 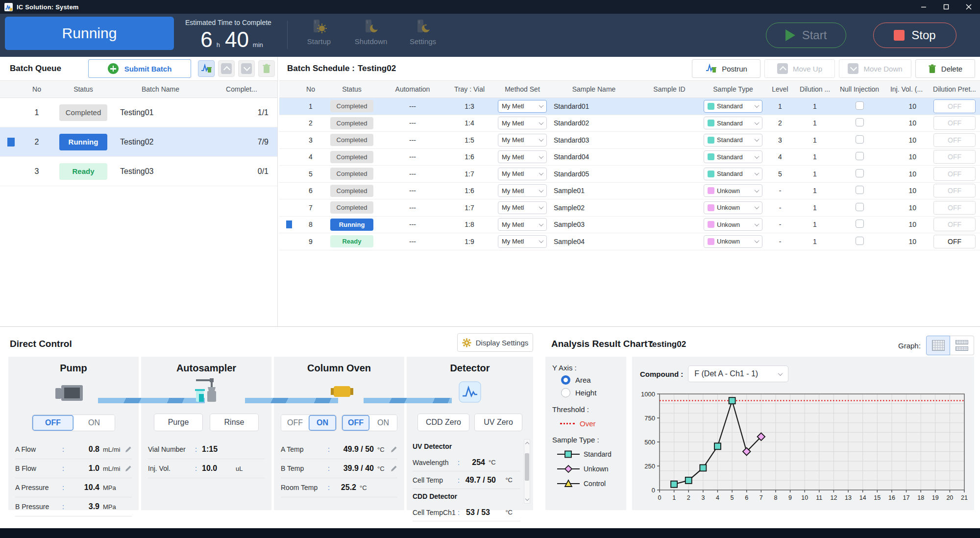 What do you see at coordinates (206, 69) in the screenshot?
I see `queue-postrun-button` at bounding box center [206, 69].